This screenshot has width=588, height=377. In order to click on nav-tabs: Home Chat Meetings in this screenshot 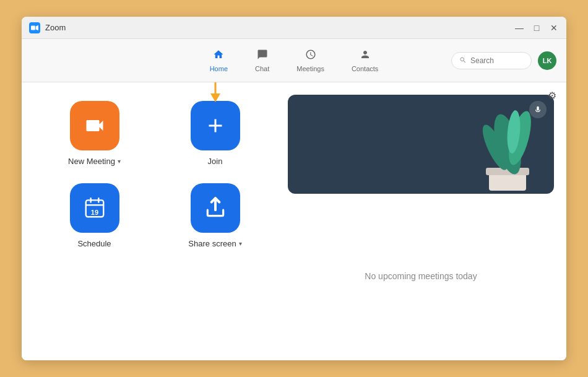, I will do `click(295, 61)`.